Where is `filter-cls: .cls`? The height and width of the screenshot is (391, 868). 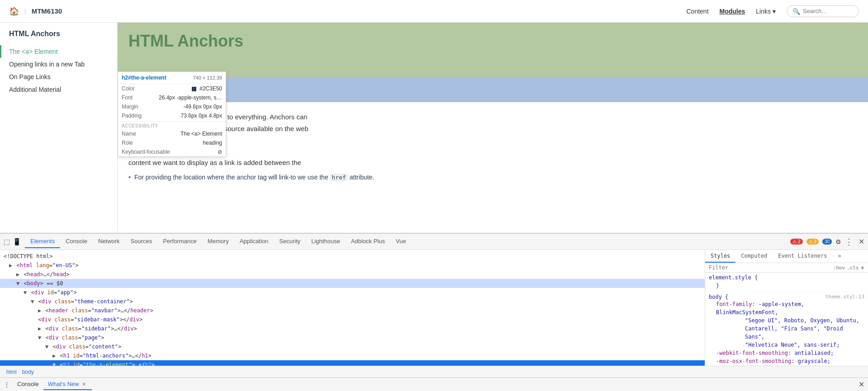
filter-cls: .cls is located at coordinates (853, 268).